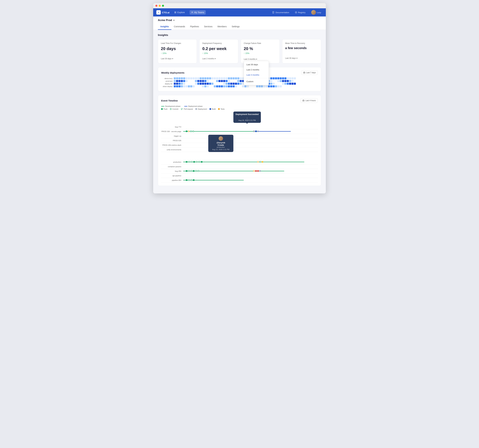 The height and width of the screenshot is (448, 479). Describe the element at coordinates (194, 27) in the screenshot. I see `tab-pipelines: Pipelines` at that location.